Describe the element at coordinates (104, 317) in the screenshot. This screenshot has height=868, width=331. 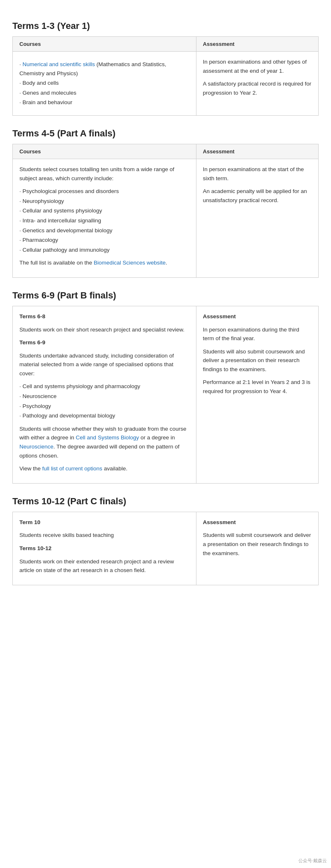
I see `terms-label-6-8: Terms 6-8` at that location.